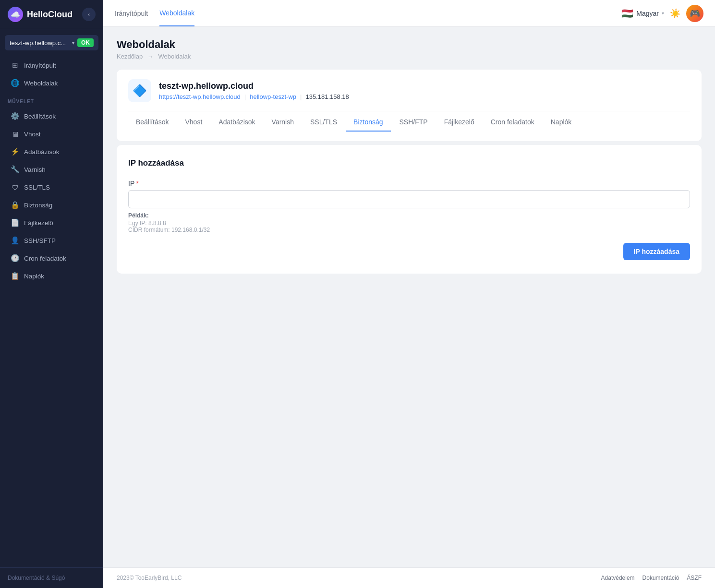 Image resolution: width=715 pixels, height=588 pixels. What do you see at coordinates (155, 13) in the screenshot?
I see `topnav-links: IrányítópultWeboldalak` at bounding box center [155, 13].